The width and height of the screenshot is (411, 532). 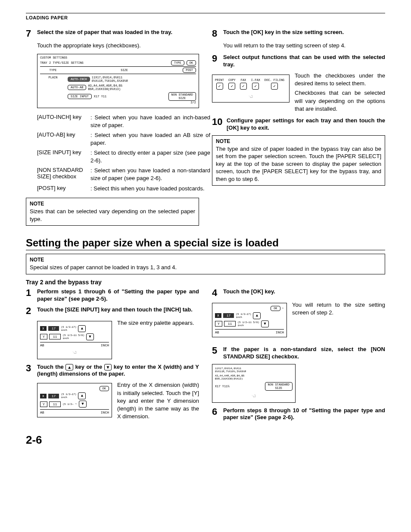 I want to click on inch-tab-2: INCH, so click(x=105, y=413).